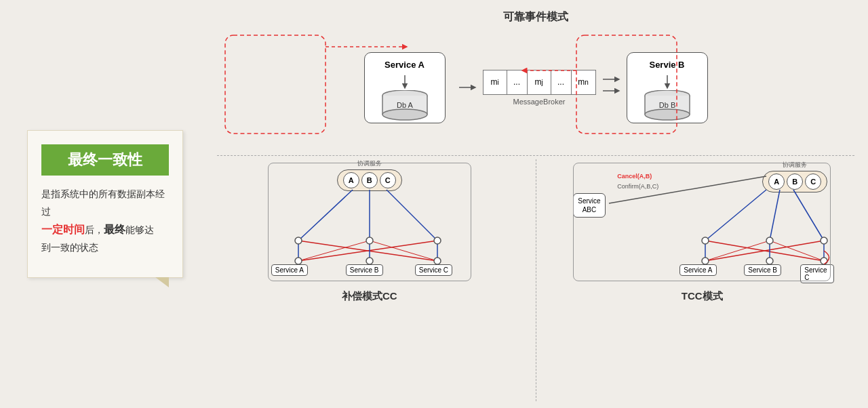 Image resolution: width=868 pixels, height=408 pixels. Describe the element at coordinates (140, 230) in the screenshot. I see `note-end: 能够达` at that location.